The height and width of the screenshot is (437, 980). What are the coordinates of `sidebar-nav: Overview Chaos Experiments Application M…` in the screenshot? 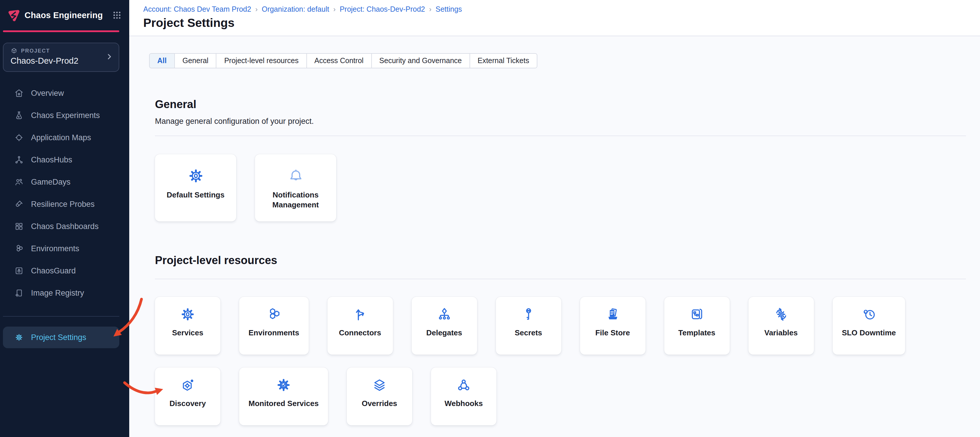 It's located at (65, 193).